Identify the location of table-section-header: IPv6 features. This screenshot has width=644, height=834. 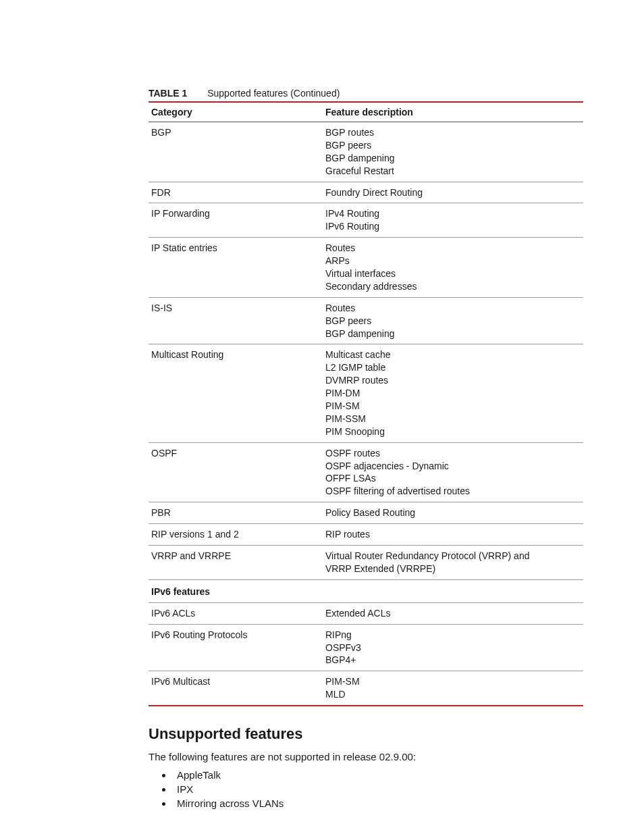
(366, 591).